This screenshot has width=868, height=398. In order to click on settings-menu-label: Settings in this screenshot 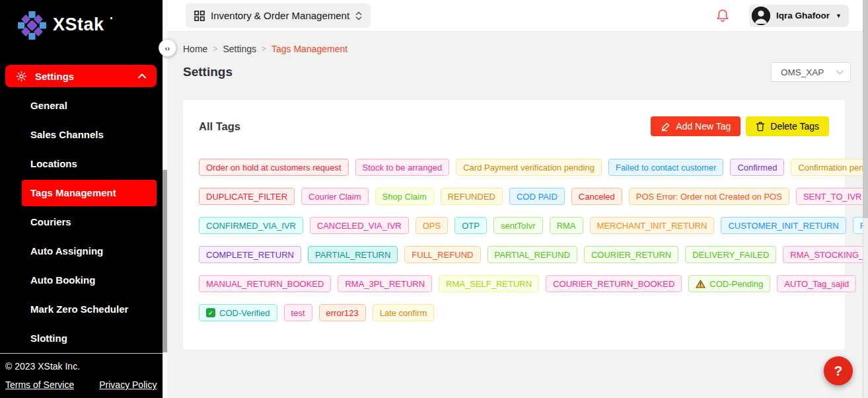, I will do `click(54, 77)`.